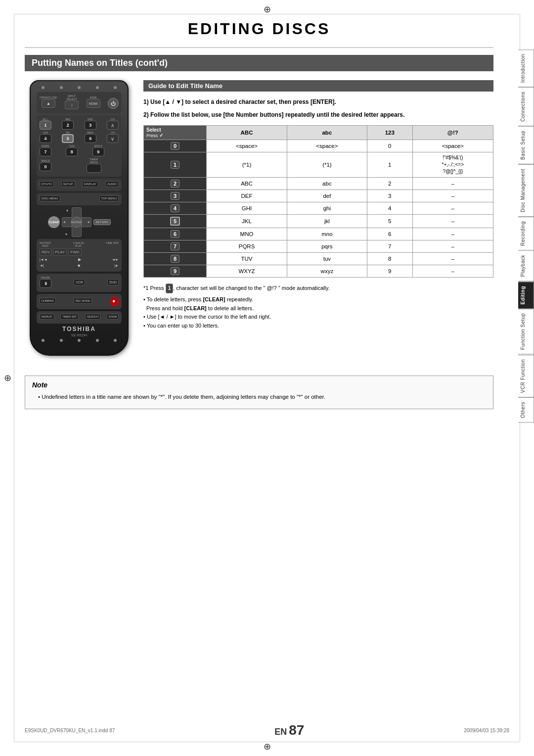  I want to click on reg-mark-left: ⊕, so click(8, 378).